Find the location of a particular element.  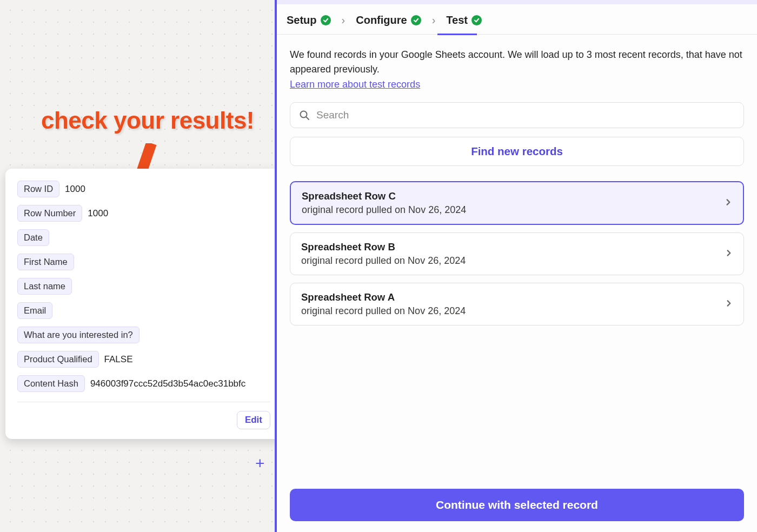

field-row: Row Number1000 is located at coordinates (144, 213).